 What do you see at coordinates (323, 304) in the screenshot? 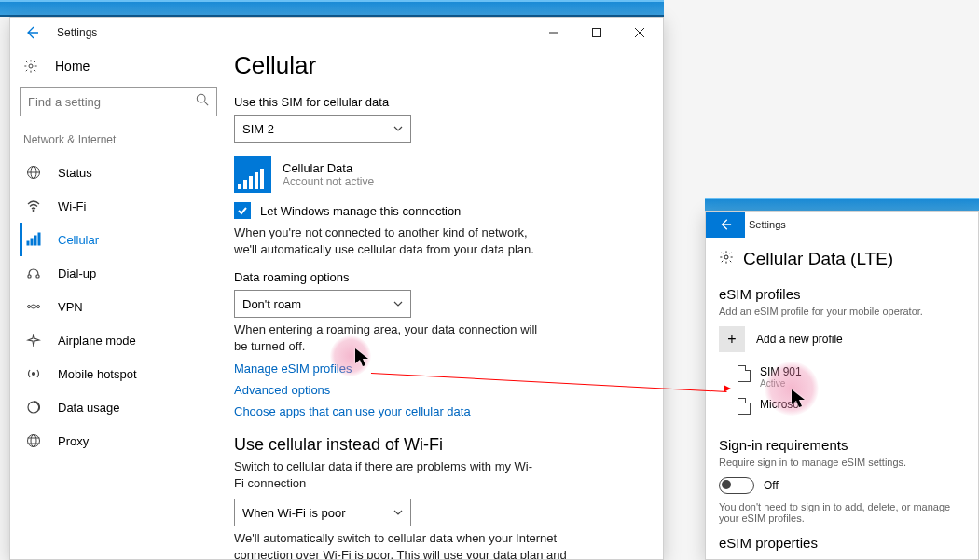
I see `roaming-select: Don't roam` at bounding box center [323, 304].